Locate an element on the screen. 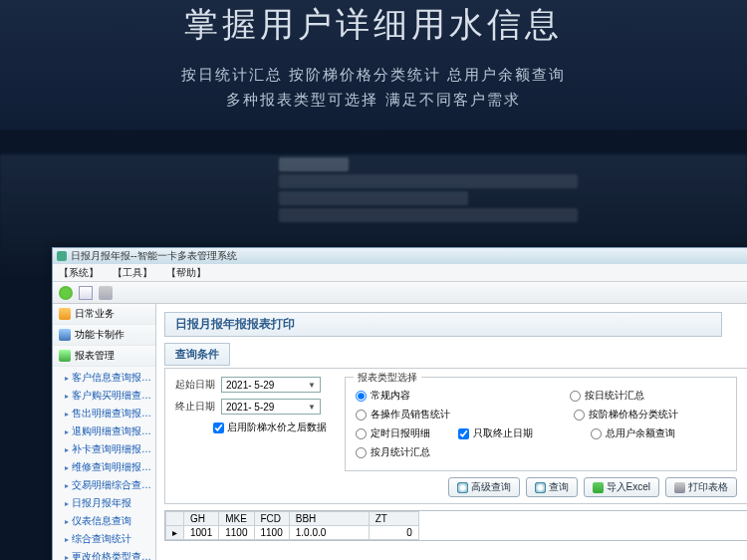  tree-item: 更改价格类型查… is located at coordinates (110, 554).